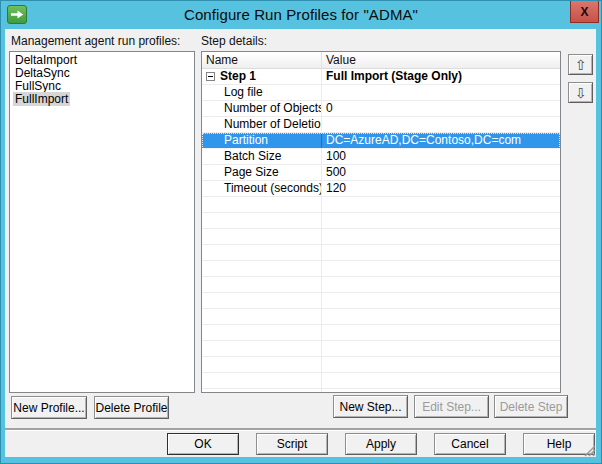 This screenshot has height=464, width=602. What do you see at coordinates (441, 76) in the screenshot?
I see `step-detail-value: Full Import (Stage Only)` at bounding box center [441, 76].